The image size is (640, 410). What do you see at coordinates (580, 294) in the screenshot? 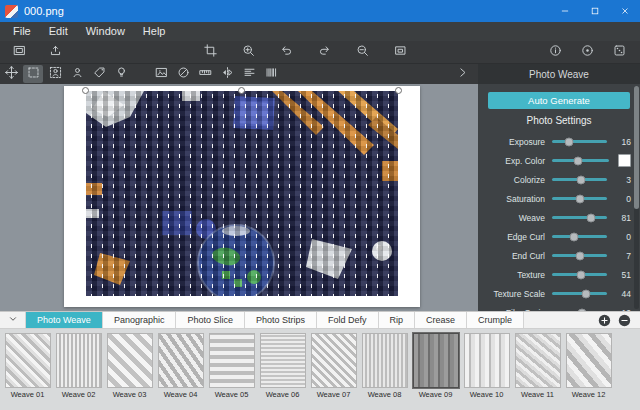
I see `texture-scale-slider` at bounding box center [580, 294].